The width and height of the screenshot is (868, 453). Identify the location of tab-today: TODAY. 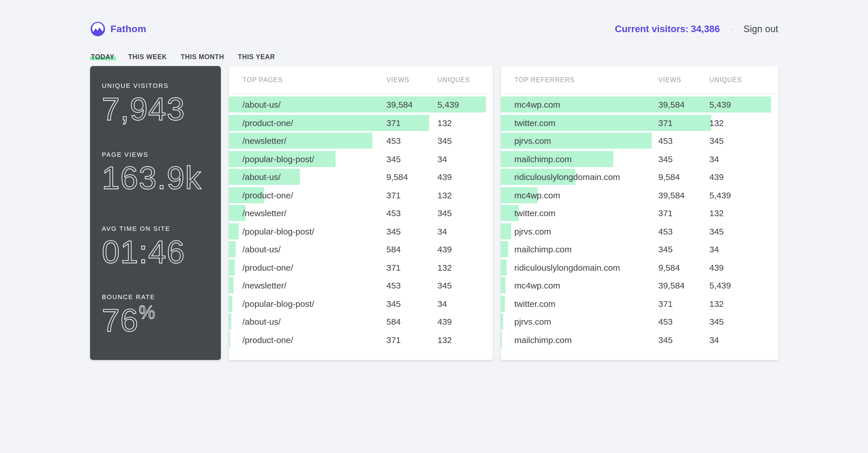
(102, 57).